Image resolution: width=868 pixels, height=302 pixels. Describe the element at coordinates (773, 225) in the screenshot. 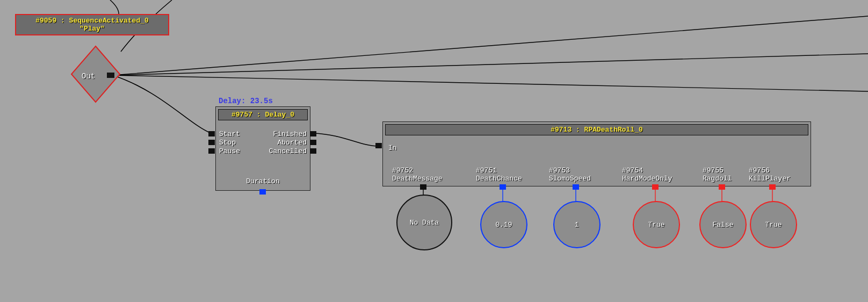

I see `param-value-5: True` at that location.